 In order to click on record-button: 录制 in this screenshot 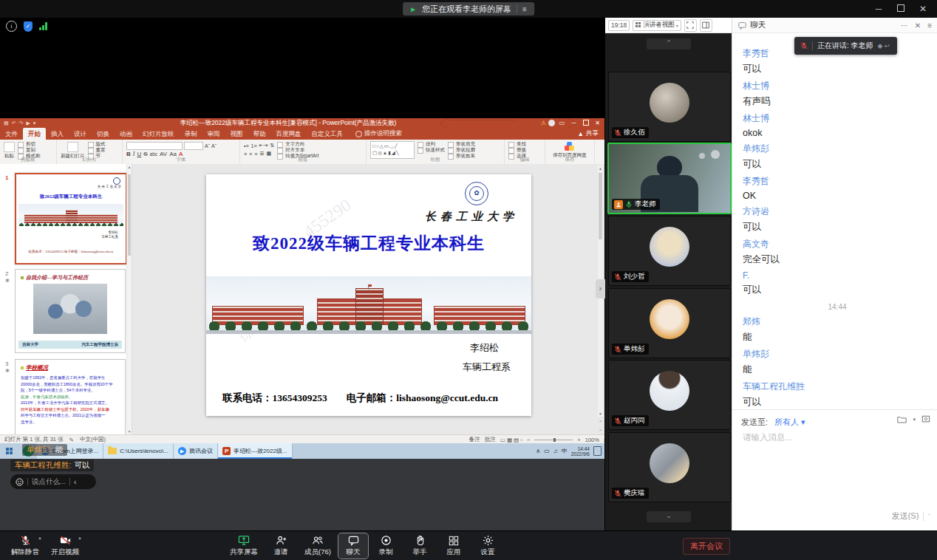, I will do `click(386, 546)`.